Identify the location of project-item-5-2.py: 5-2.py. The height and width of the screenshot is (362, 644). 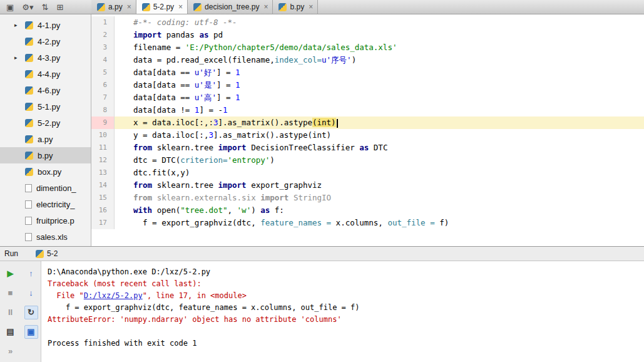
(45, 123).